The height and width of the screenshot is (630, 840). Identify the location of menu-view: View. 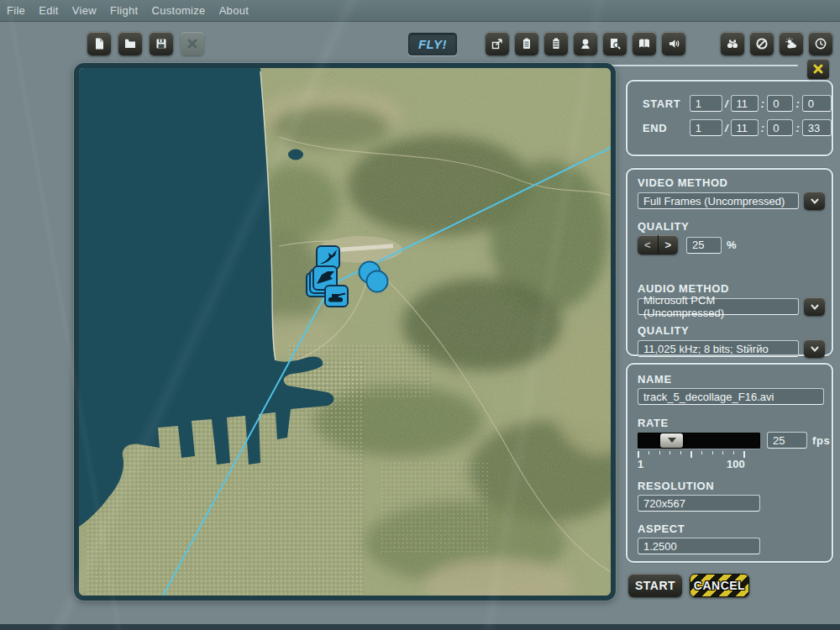
(84, 10).